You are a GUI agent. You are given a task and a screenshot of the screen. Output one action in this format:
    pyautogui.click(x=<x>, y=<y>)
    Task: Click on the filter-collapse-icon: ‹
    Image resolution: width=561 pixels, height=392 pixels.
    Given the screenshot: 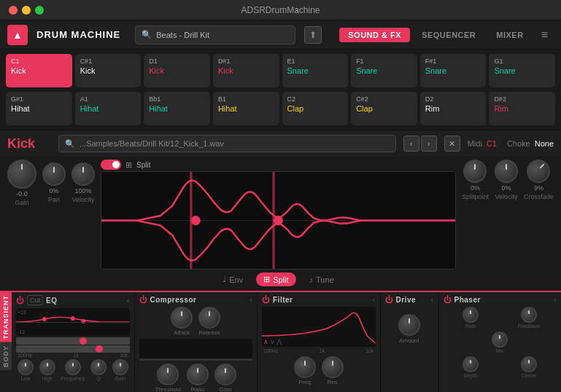 What is the action you would take?
    pyautogui.click(x=374, y=299)
    